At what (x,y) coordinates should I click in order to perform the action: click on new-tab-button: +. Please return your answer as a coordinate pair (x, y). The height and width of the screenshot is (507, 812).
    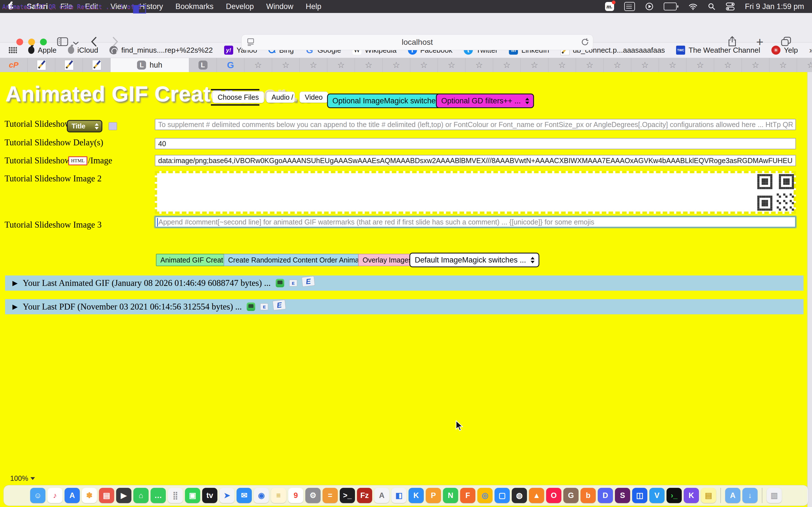
    Looking at the image, I should click on (760, 42).